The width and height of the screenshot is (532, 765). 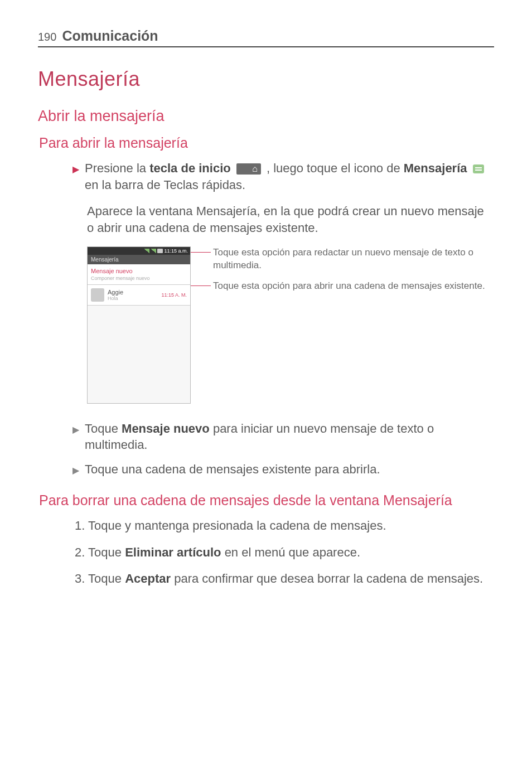 I want to click on text-fragment: Toque, so click(x=103, y=428).